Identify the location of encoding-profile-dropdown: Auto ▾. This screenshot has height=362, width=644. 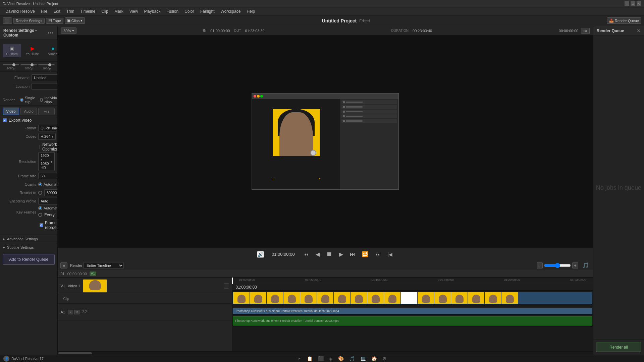
(48, 201).